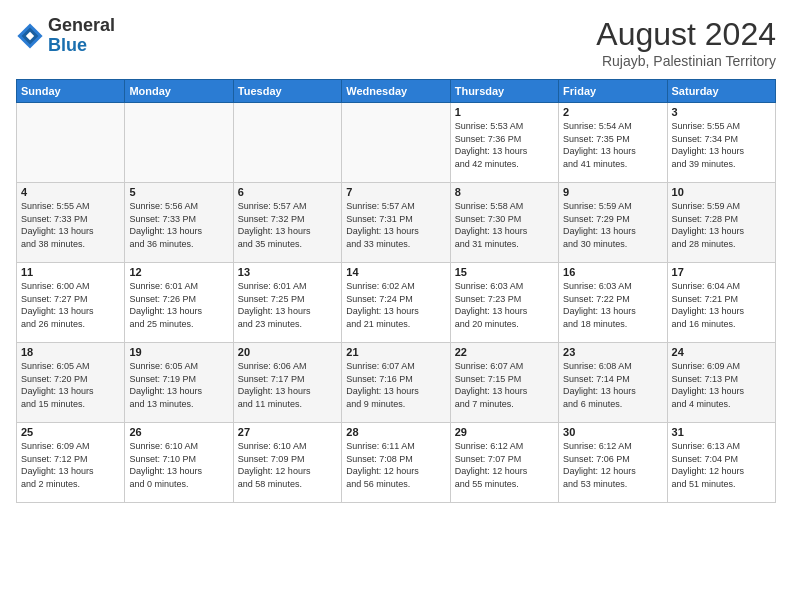  Describe the element at coordinates (70, 352) in the screenshot. I see `day-number: 18` at that location.